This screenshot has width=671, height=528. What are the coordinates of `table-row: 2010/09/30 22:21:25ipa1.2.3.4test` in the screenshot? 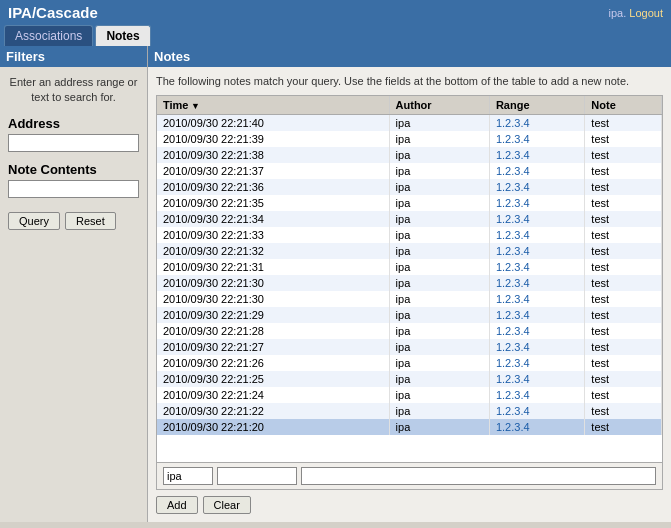 It's located at (410, 379).